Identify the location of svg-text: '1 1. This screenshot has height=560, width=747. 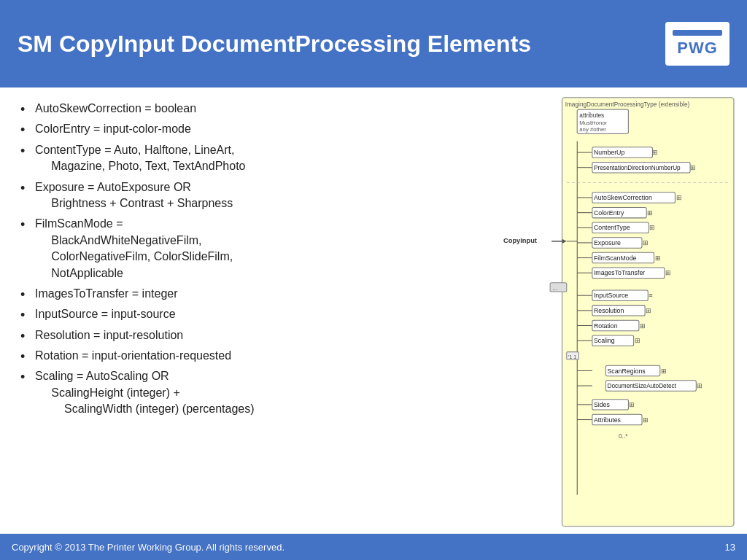
(572, 357).